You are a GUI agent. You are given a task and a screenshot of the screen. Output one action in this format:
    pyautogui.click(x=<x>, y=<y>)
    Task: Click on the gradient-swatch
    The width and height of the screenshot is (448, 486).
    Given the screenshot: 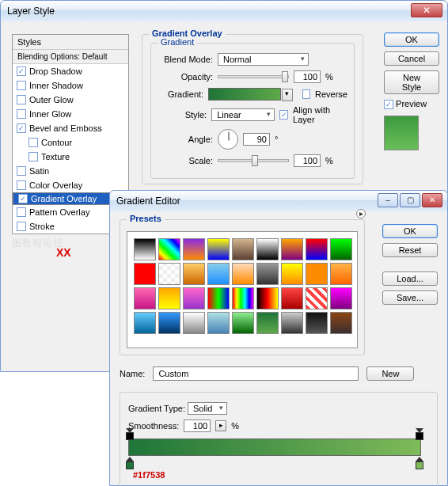 What is the action you would take?
    pyautogui.click(x=245, y=94)
    